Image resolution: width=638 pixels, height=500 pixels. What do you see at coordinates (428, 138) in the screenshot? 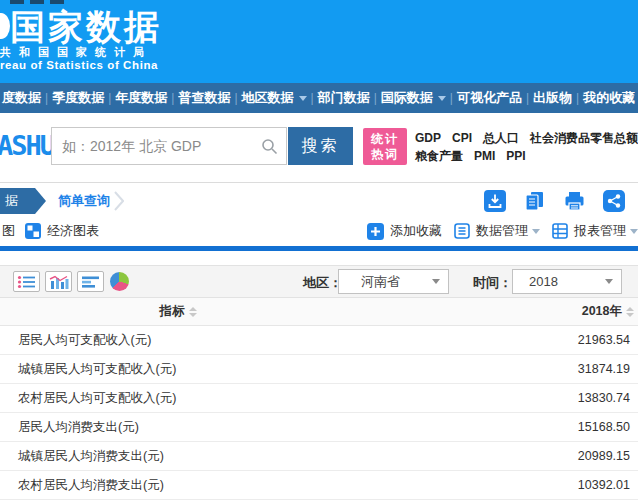
I see `hot-word-link: GDP` at bounding box center [428, 138].